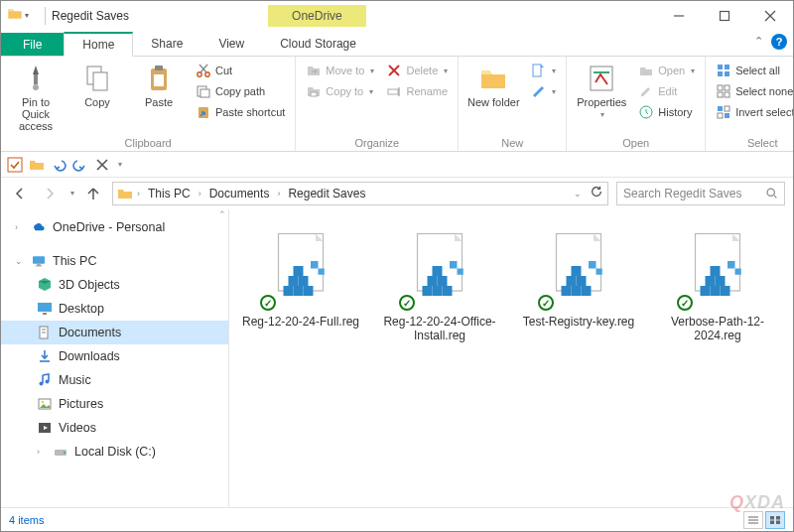 The height and width of the screenshot is (532, 794). What do you see at coordinates (543, 91) in the screenshot?
I see `easy-access-button: ▾` at bounding box center [543, 91].